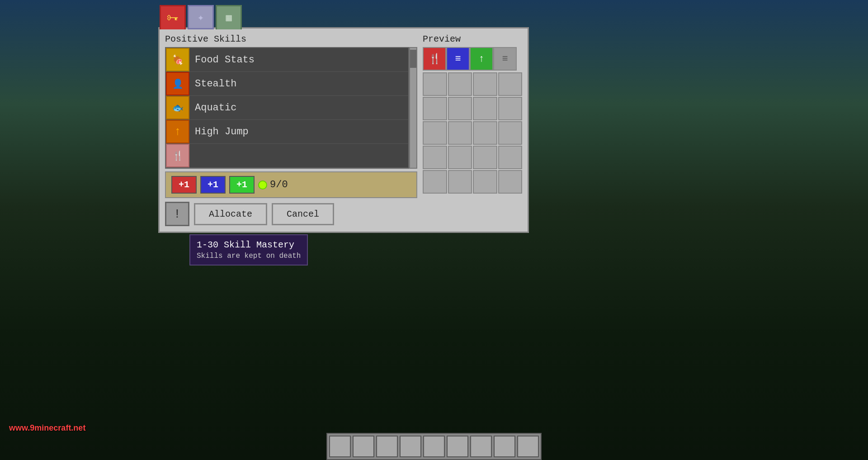 Image resolution: width=868 pixels, height=460 pixels. Describe the element at coordinates (178, 108) in the screenshot. I see `aquatic-icon: 🐟` at that location.